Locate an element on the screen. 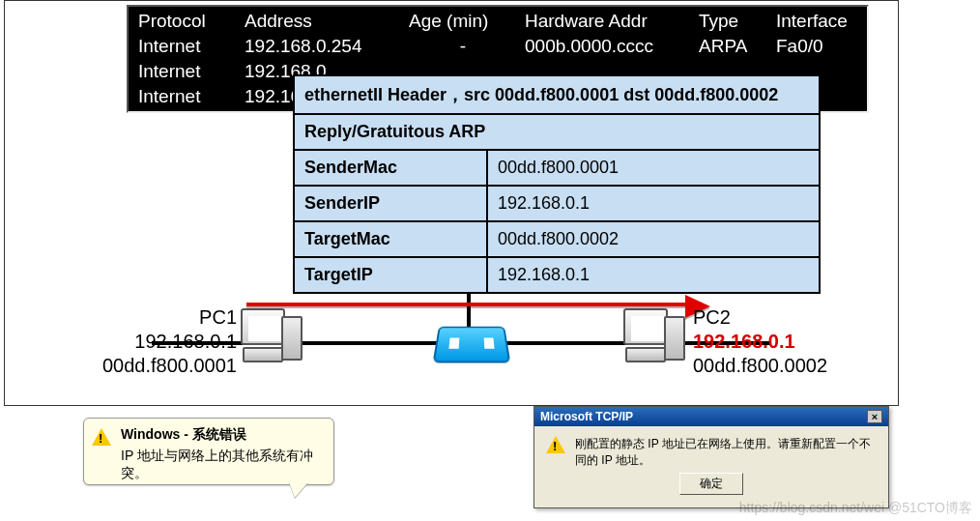 The width and height of the screenshot is (980, 521). tcpip-dialog: Microsoft TCP/IP × 刚配置的静态 IP 地址已在网络上使用。请… is located at coordinates (711, 457).